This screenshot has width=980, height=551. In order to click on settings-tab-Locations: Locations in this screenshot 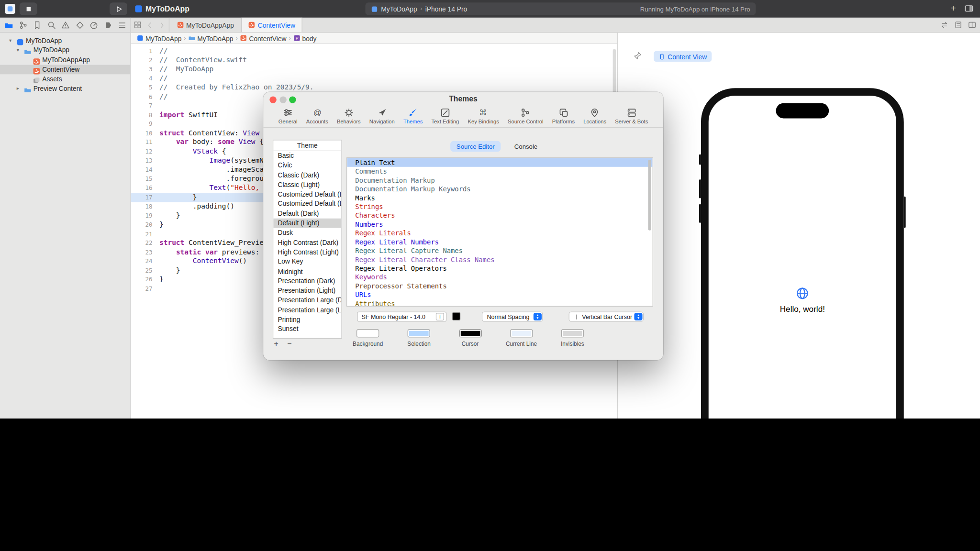, I will do `click(595, 116)`.